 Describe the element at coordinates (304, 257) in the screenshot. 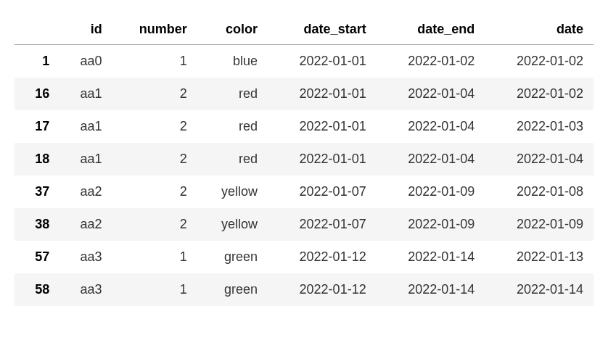

I see `table-row: 57 aa3 1 green 2022-01-12 2022-01-14 202…` at that location.